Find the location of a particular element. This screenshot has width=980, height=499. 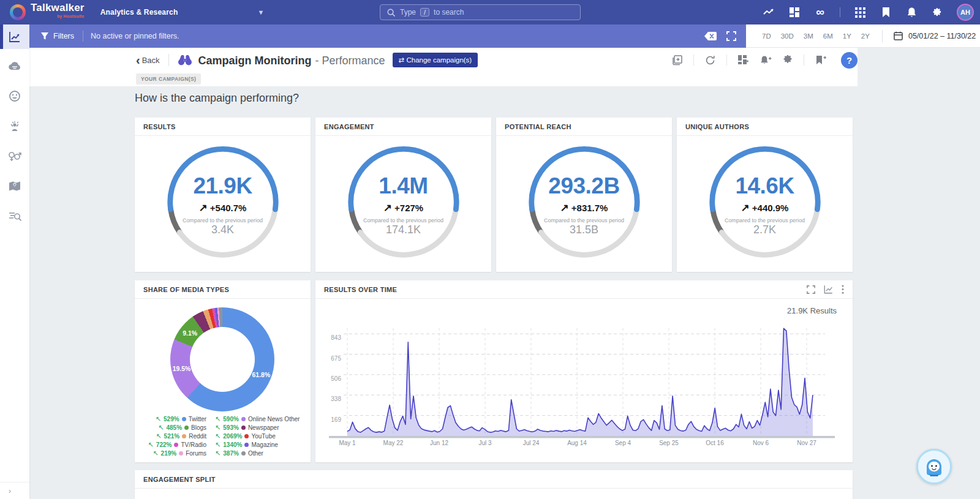

legend-growth: 590% is located at coordinates (231, 419).